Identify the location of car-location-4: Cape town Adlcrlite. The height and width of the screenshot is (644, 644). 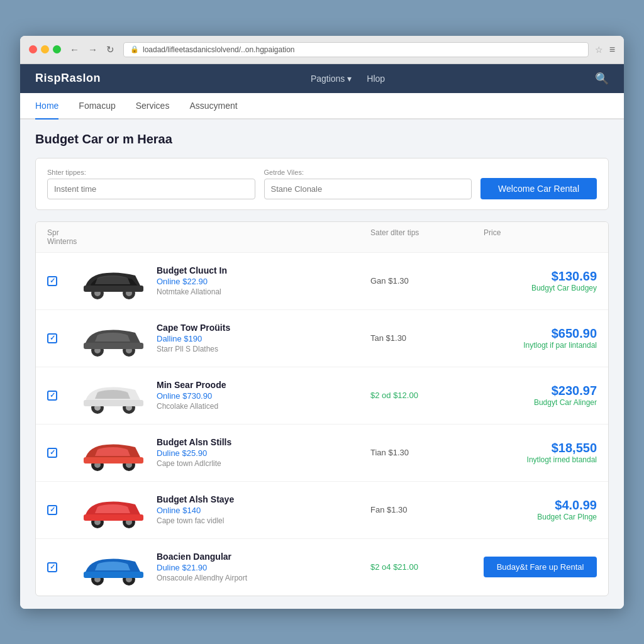
(194, 464).